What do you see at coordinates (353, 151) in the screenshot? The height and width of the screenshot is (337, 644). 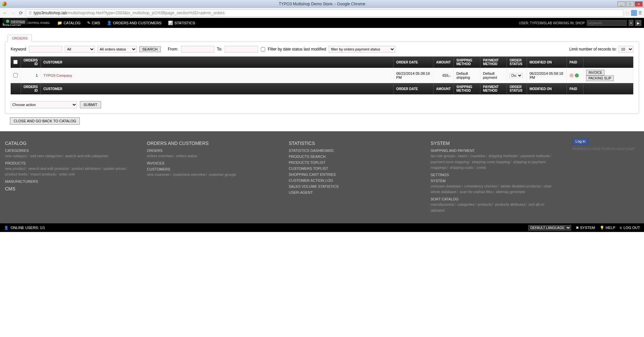 I see `footer-link: STATISTICS DASHBOARD` at bounding box center [353, 151].